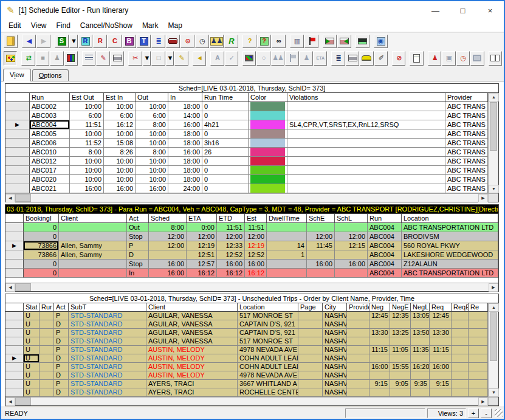  I want to click on colors-button, so click(10, 58).